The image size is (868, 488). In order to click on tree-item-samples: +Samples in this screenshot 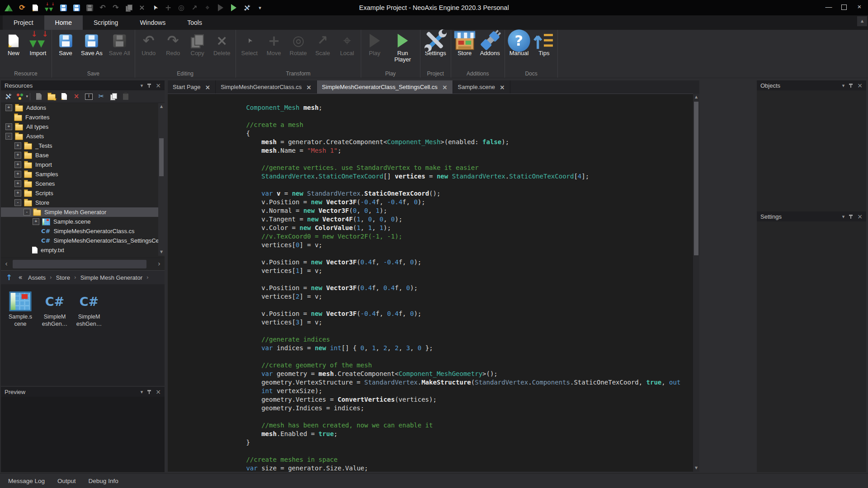, I will do `click(80, 174)`.